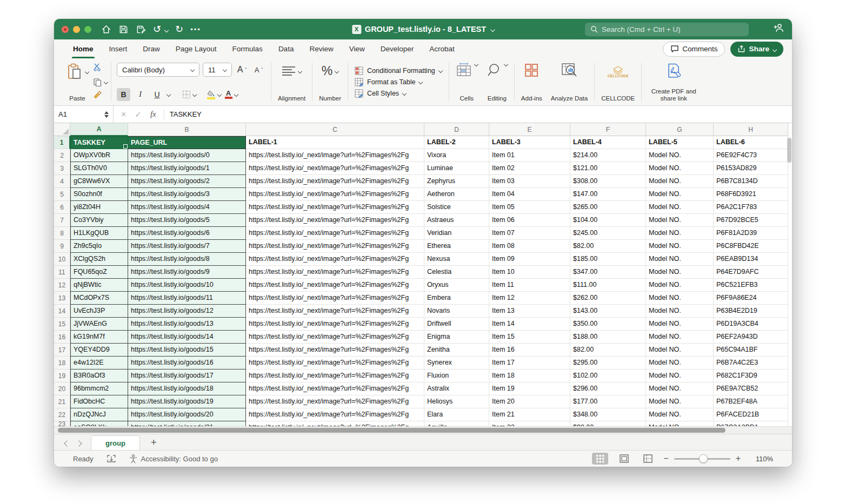 This screenshot has height=504, width=865. I want to click on row-header-3: 3, so click(62, 169).